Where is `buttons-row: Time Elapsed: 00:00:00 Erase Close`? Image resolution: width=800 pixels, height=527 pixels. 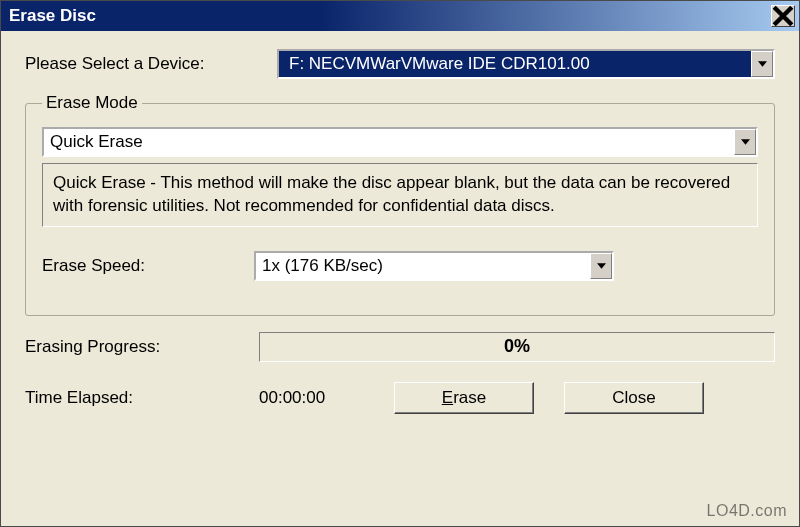
buttons-row: Time Elapsed: 00:00:00 Erase Close is located at coordinates (400, 398).